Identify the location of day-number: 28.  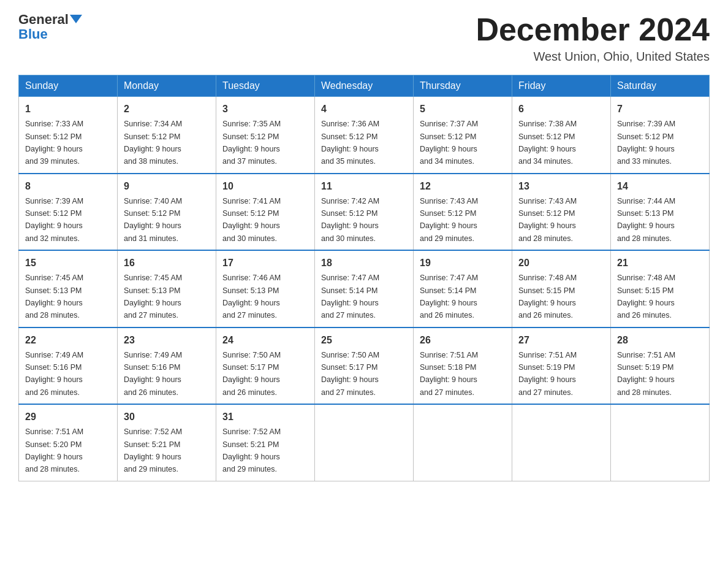
(660, 340).